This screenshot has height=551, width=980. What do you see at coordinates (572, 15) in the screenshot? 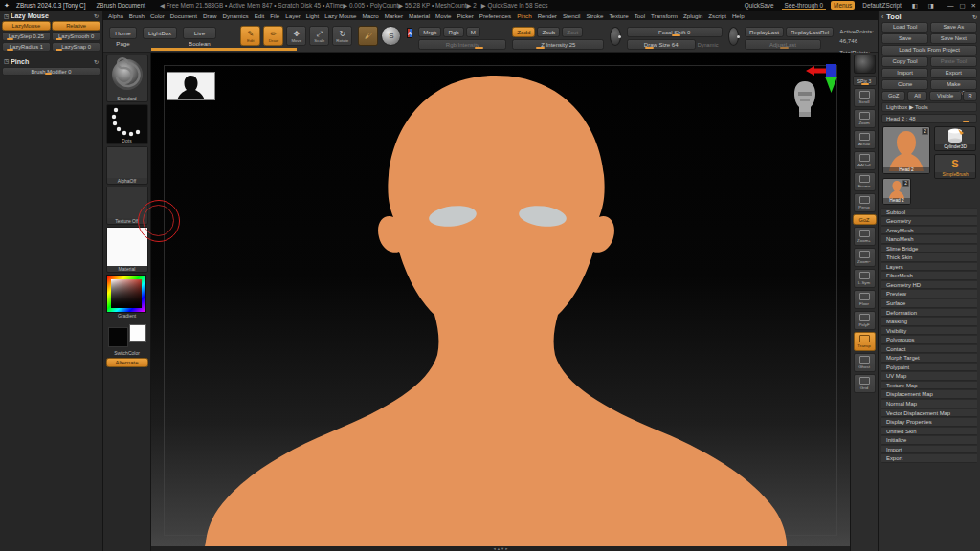
I see `menu-item: Stencil` at bounding box center [572, 15].